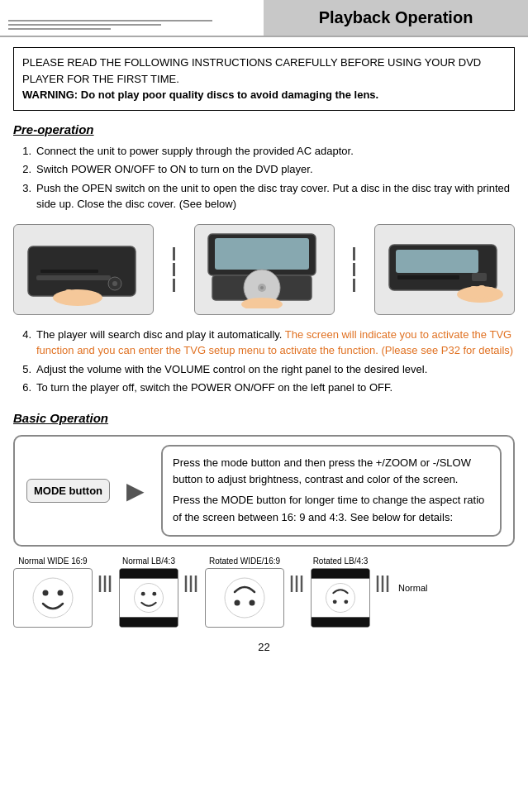 The height and width of the screenshot is (812, 528). What do you see at coordinates (331, 491) in the screenshot?
I see `mode-description-box: Press the mode button and then press the…` at bounding box center [331, 491].